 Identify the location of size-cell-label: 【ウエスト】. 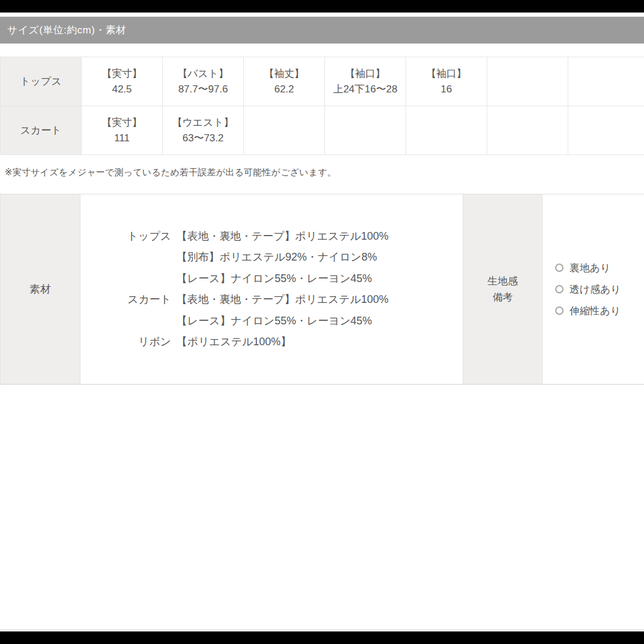
(203, 123).